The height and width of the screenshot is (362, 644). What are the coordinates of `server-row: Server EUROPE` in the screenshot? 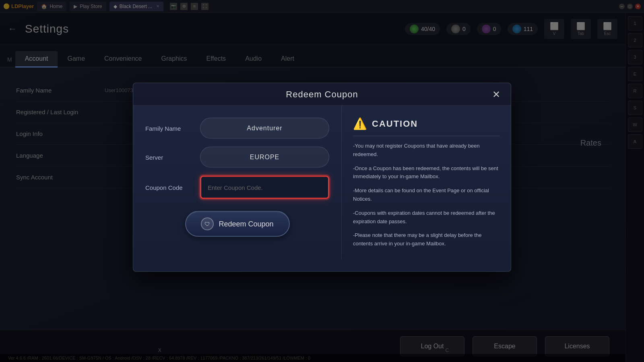 It's located at (237, 157).